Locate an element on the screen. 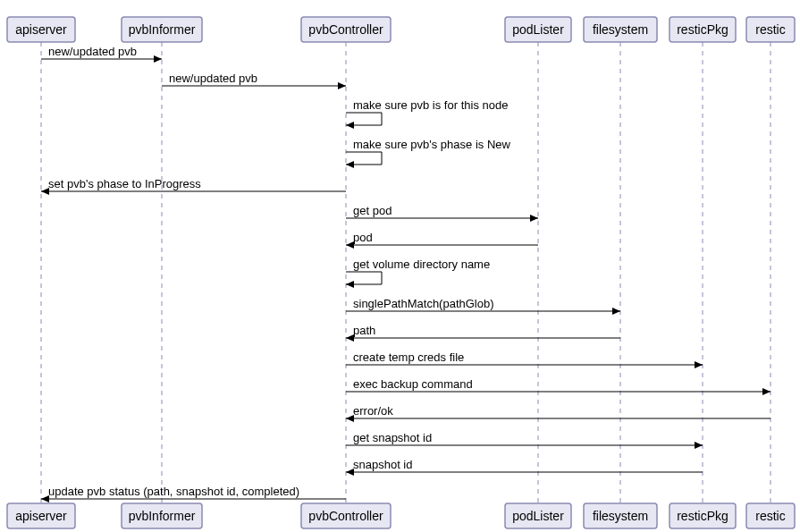  message-label: exec backup command is located at coordinates (413, 384).